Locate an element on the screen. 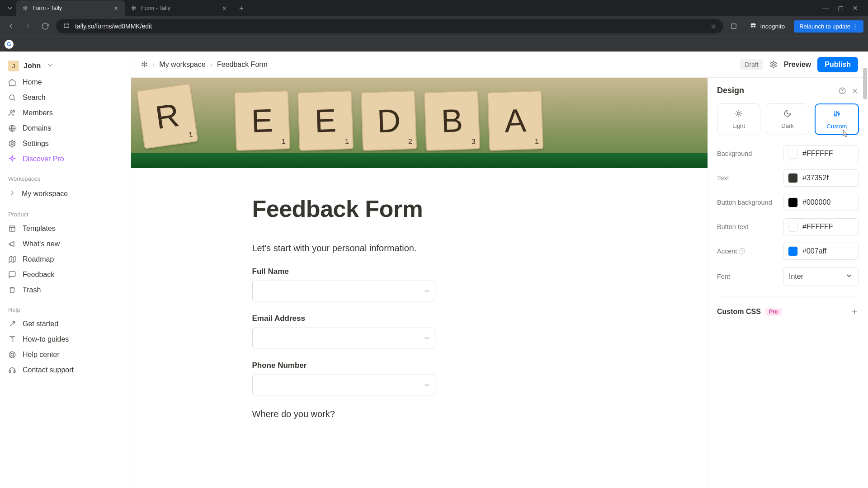 The width and height of the screenshot is (868, 488). color-picker-text: #37352f is located at coordinates (821, 178).